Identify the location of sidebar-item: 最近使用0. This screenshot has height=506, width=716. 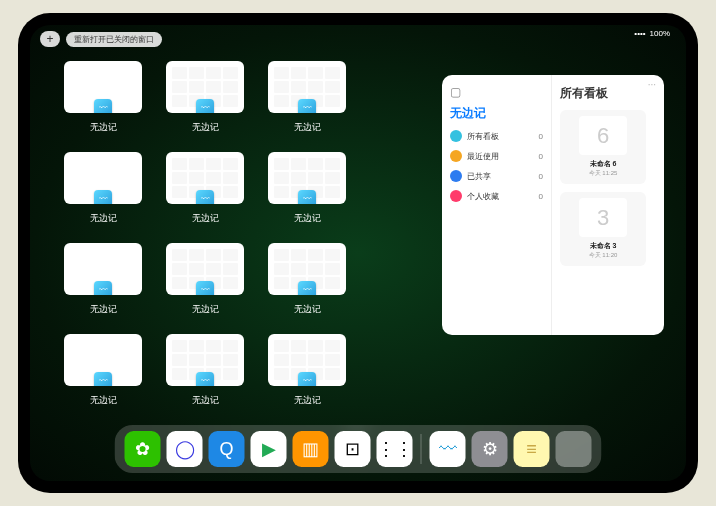
(496, 156).